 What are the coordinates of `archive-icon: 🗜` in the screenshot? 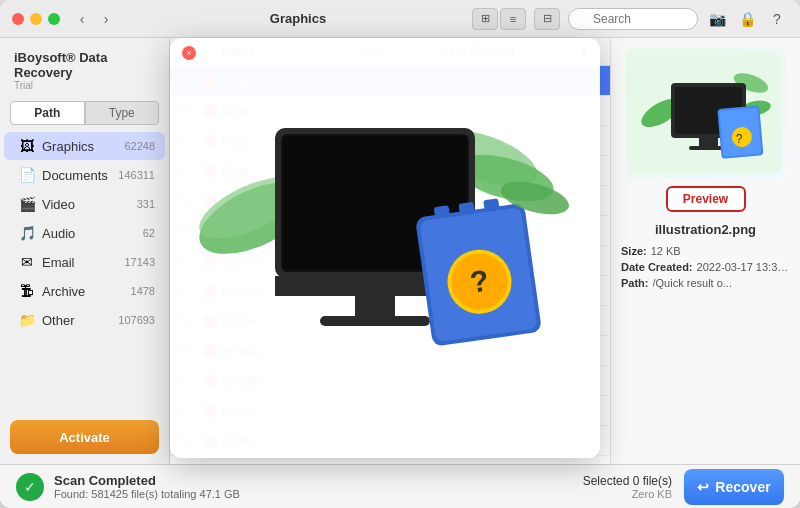 It's located at (27, 291).